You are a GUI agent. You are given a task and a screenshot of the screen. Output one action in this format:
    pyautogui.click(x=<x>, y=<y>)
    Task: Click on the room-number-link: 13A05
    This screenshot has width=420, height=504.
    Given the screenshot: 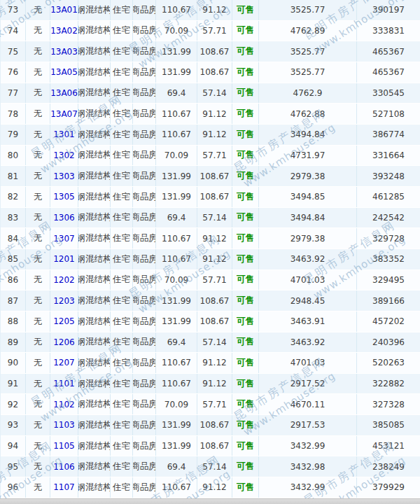 What is the action you would take?
    pyautogui.click(x=64, y=72)
    